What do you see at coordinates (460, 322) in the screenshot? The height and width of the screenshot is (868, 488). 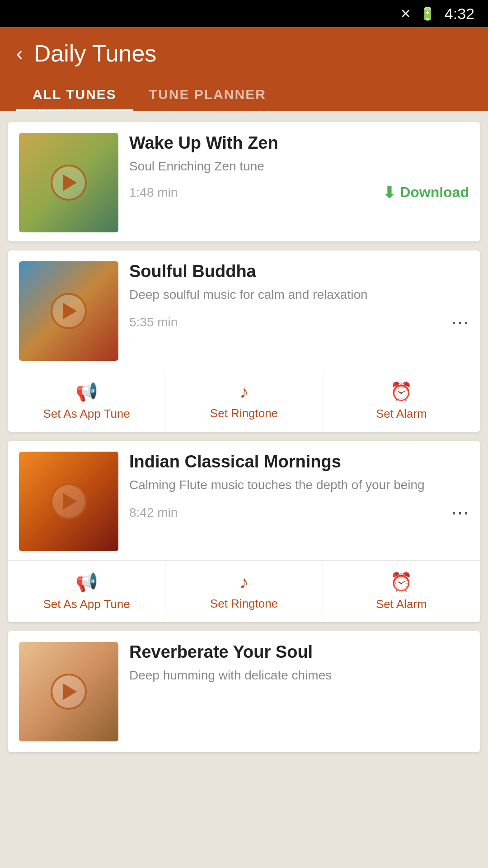 I see `share-button-soulful-buddha: ⋯` at bounding box center [460, 322].